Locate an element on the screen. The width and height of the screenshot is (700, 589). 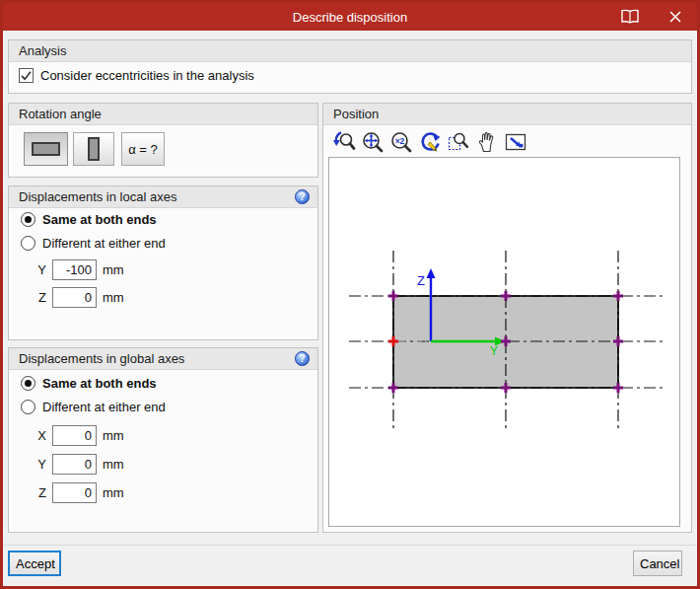
analysis-header-label: Analysis is located at coordinates (42, 51).